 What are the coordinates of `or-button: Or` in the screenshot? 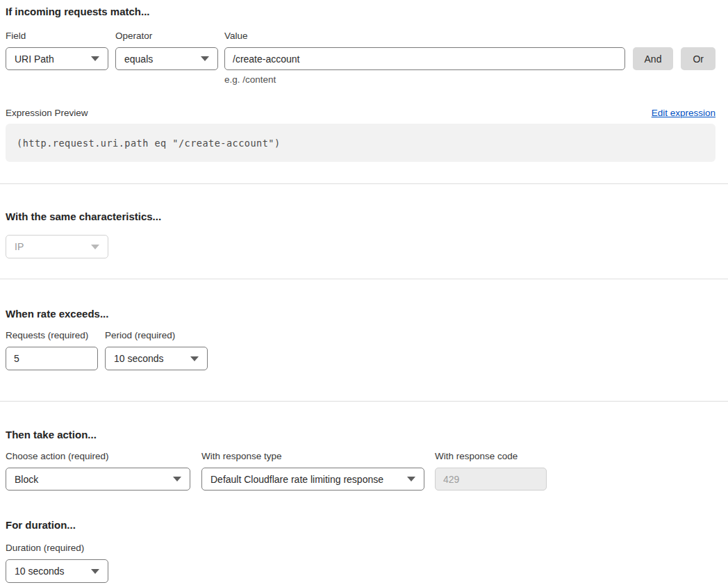 It's located at (698, 58).